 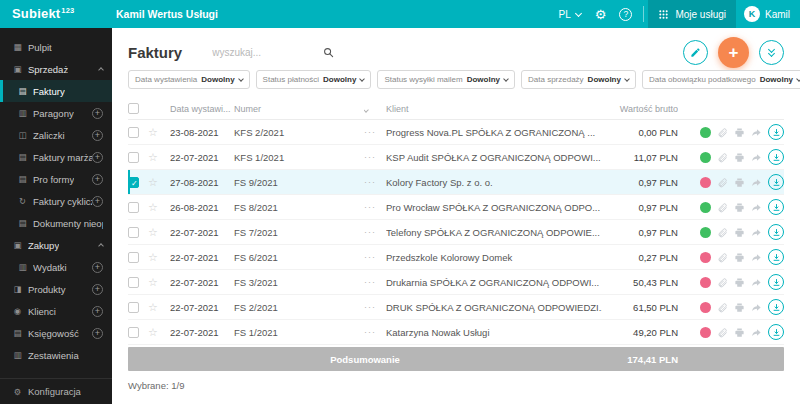 What do you see at coordinates (494, 109) in the screenshot?
I see `col-header-client: Klient` at bounding box center [494, 109].